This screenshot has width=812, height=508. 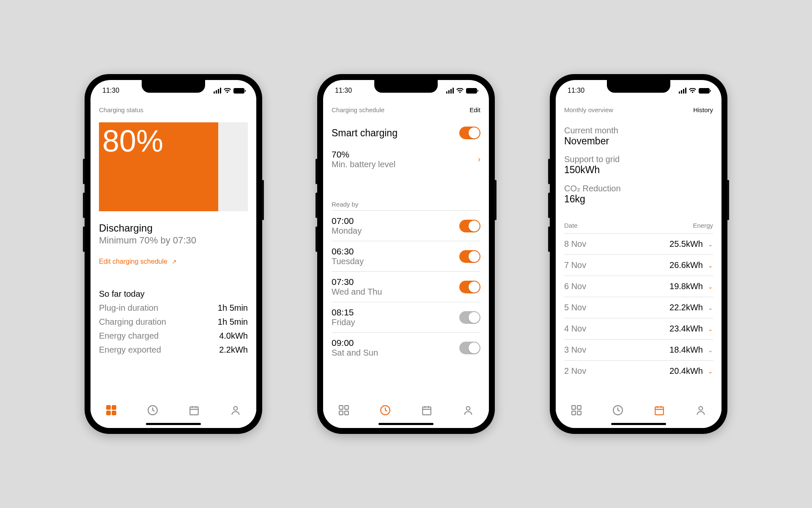 What do you see at coordinates (406, 287) in the screenshot?
I see `schedule-row: 07:30Wed and Thu` at bounding box center [406, 287].